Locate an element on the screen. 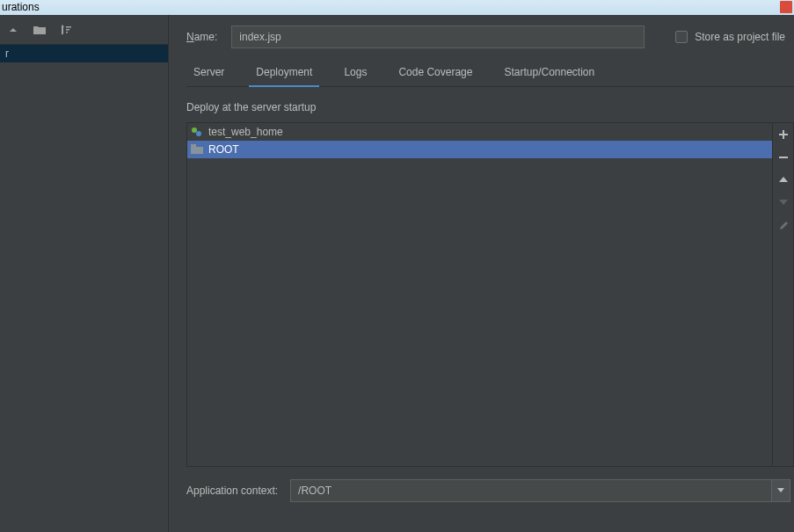 The height and width of the screenshot is (532, 794). deploy-item-label: ROOT is located at coordinates (223, 149).